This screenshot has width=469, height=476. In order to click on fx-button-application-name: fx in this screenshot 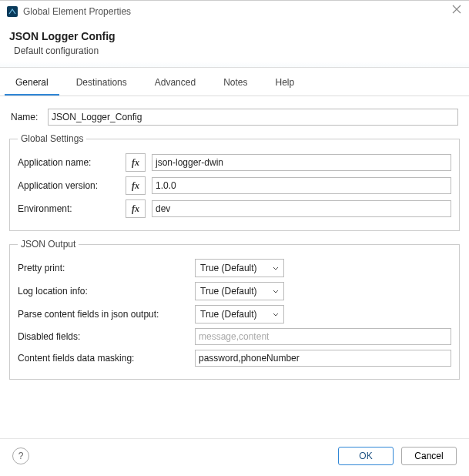, I will do `click(136, 163)`.